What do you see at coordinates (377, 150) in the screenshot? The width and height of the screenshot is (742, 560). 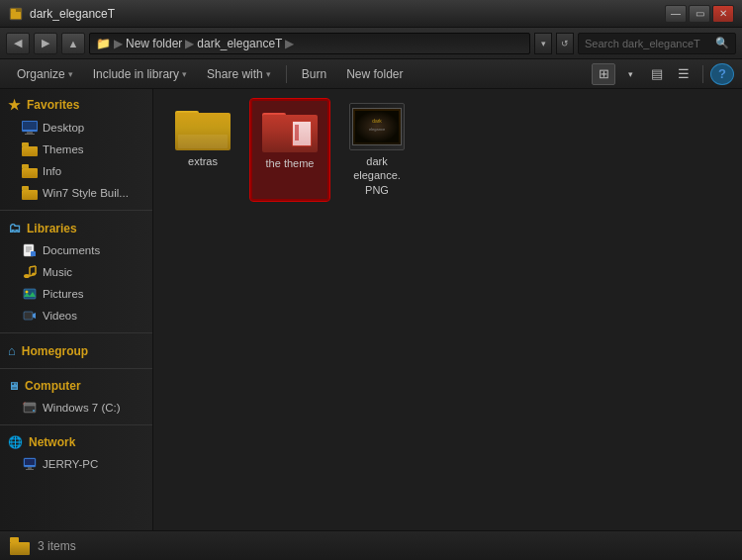 I see `file-item-png: dark elegance dark elegance. PNG` at bounding box center [377, 150].